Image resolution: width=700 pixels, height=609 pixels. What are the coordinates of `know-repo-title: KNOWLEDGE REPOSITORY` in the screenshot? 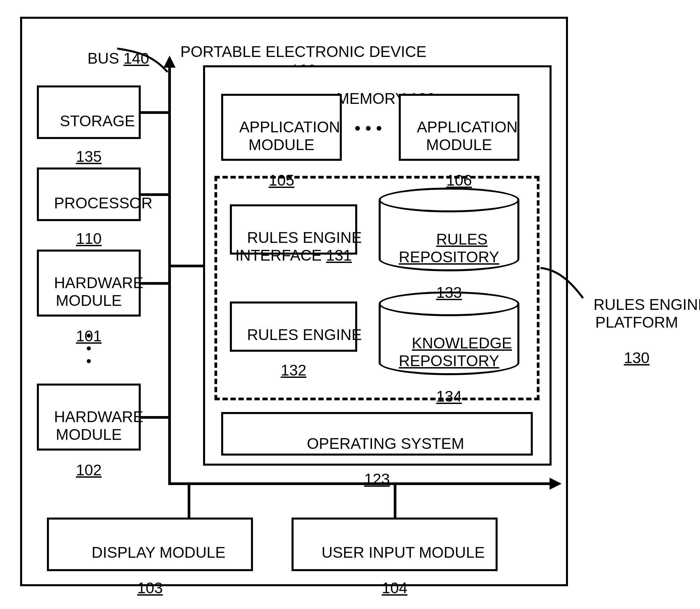 It's located at (456, 352).